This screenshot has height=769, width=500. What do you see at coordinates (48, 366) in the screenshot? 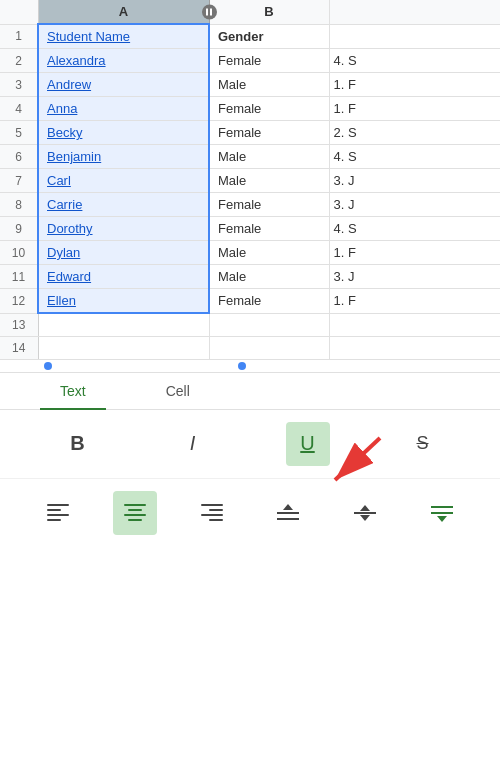
I see `selection-handle-left` at bounding box center [48, 366].